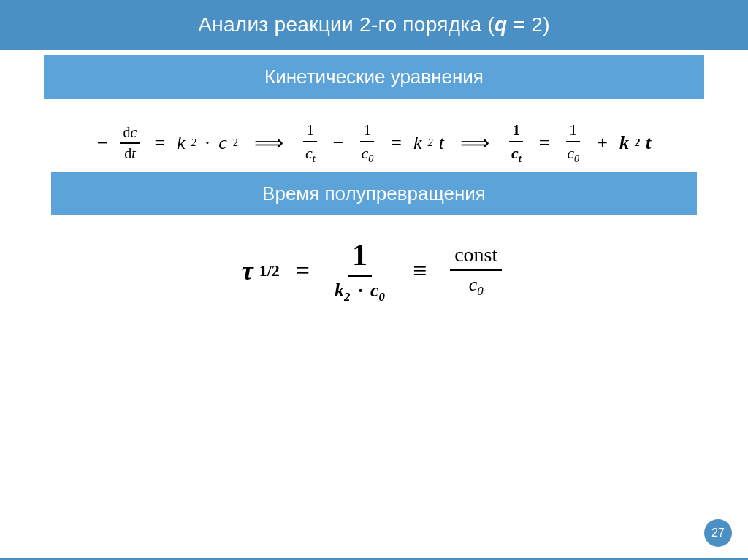 The image size is (748, 560). I want to click on slide-number: 27, so click(718, 533).